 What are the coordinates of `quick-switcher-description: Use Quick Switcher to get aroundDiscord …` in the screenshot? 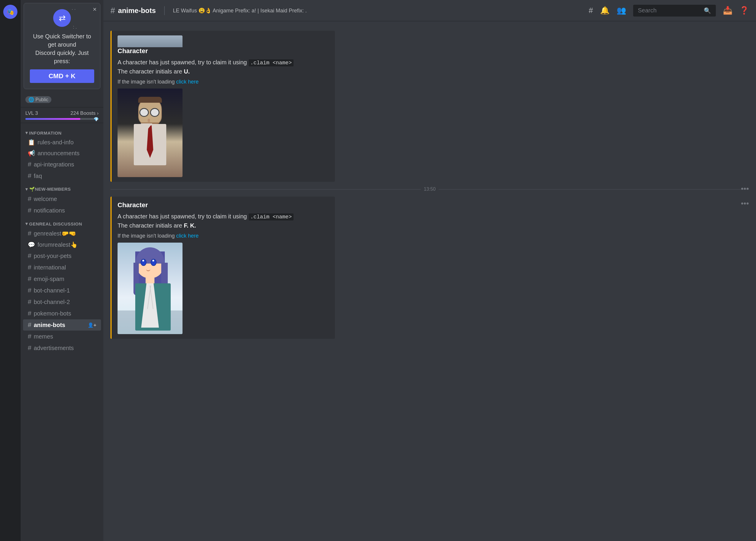 It's located at (62, 49).